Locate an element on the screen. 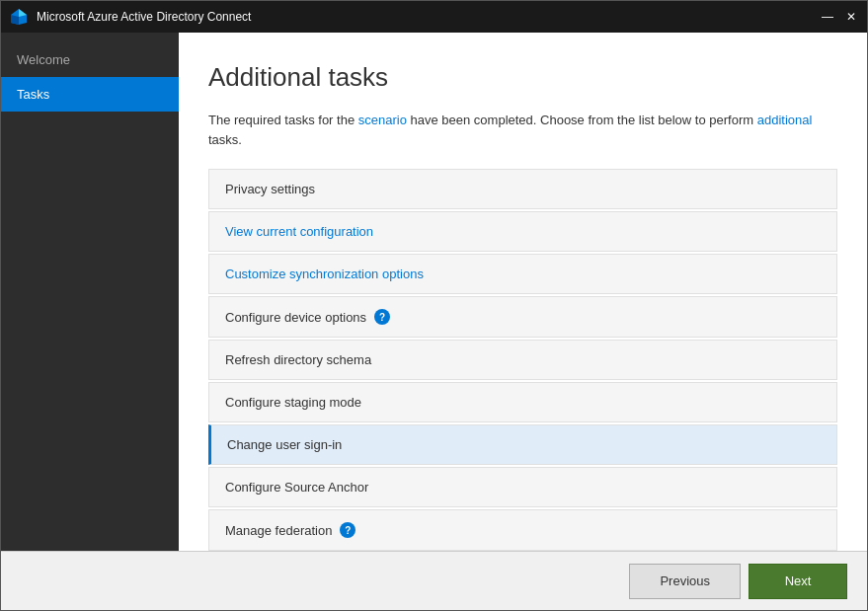  device-options-help-icon: ? is located at coordinates (382, 317).